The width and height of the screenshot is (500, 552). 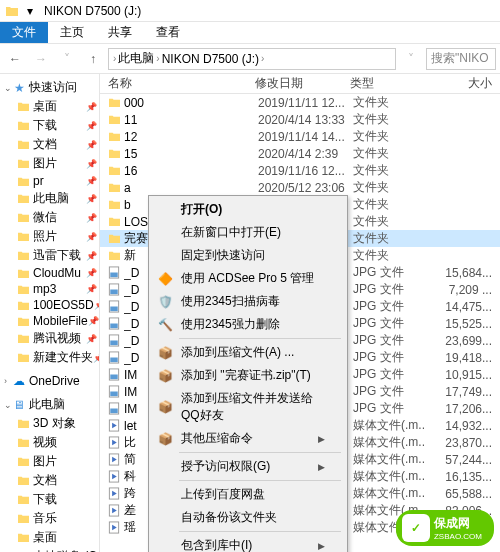 I want to click on tree-item: 迅雷下载📌, so click(x=50, y=256).